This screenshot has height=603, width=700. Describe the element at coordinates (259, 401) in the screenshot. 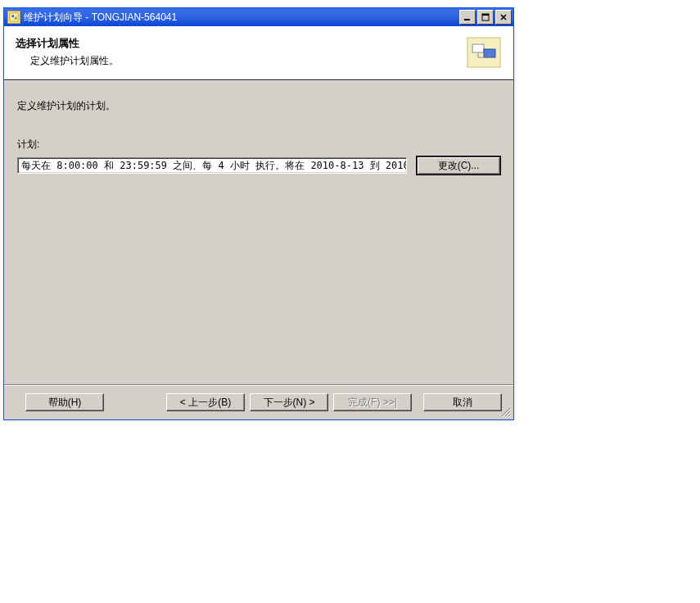

I see `footer-panel: 帮助(H) < 上一步(B) 下一步(N) > 完成(F) >>| 取消` at that location.